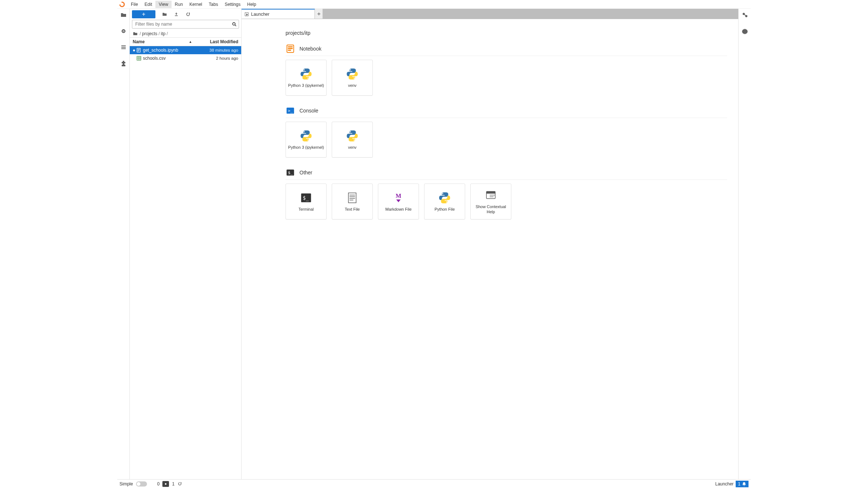 The height and width of the screenshot is (488, 868). I want to click on launcher-card: Python File, so click(445, 202).